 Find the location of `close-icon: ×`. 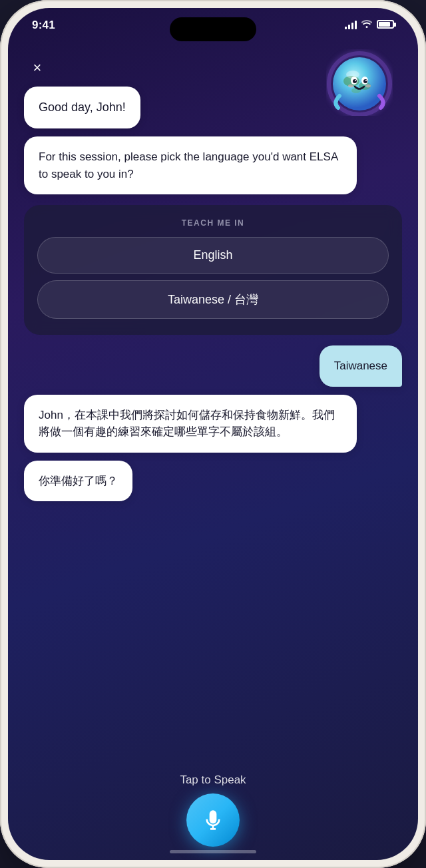

close-icon: × is located at coordinates (37, 68).